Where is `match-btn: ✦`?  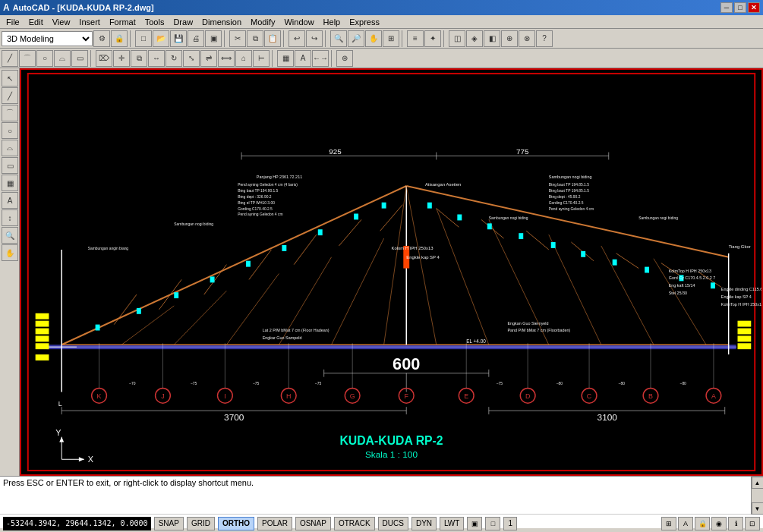
match-btn: ✦ is located at coordinates (433, 39).